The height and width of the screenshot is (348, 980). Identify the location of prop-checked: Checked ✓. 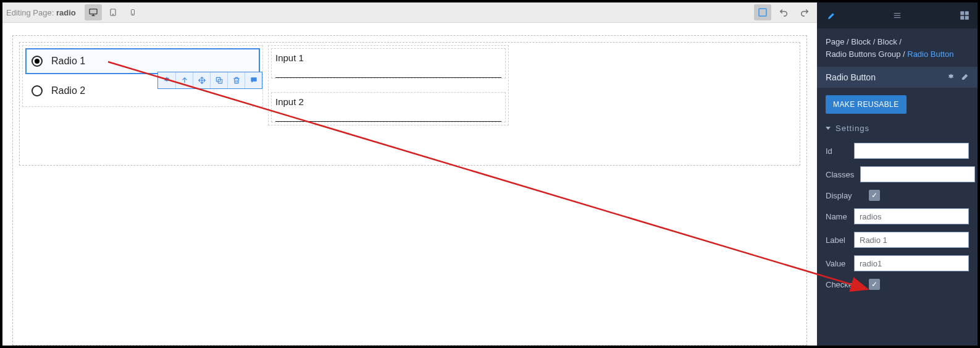
(897, 284).